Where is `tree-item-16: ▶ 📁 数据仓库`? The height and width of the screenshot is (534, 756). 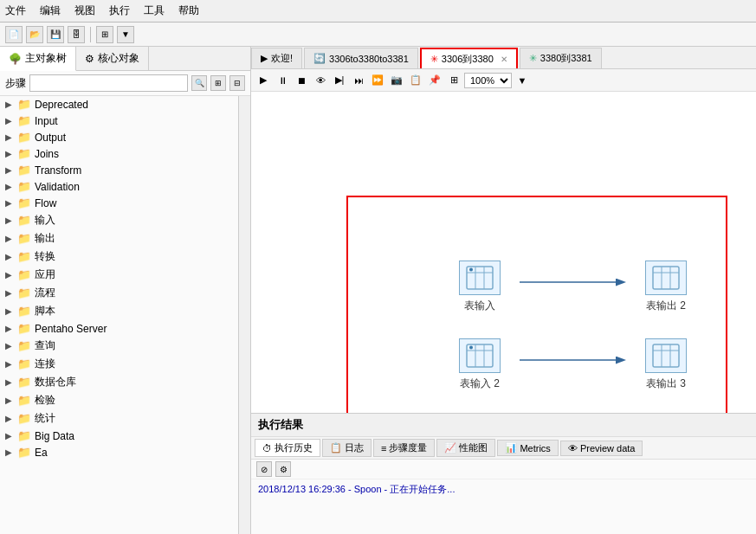 tree-item-16: ▶ 📁 数据仓库 is located at coordinates (120, 383).